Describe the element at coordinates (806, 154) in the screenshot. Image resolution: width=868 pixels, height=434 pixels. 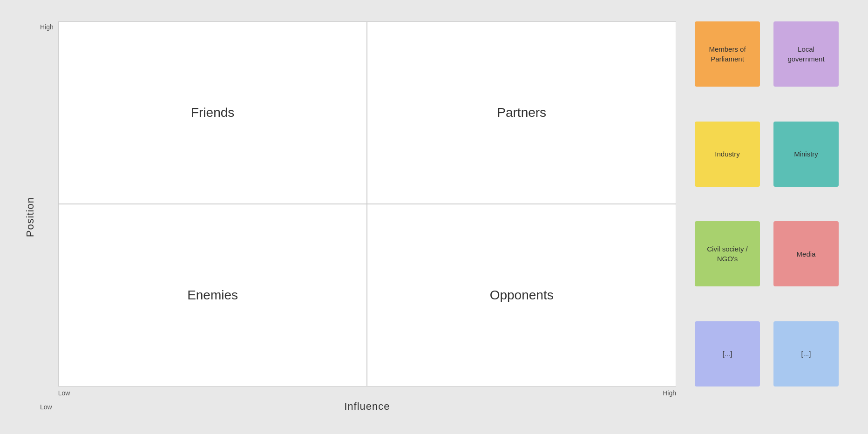
I see `sticky-note-ministry: Ministry` at that location.